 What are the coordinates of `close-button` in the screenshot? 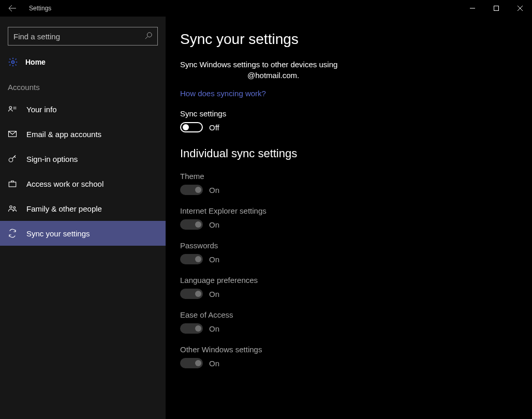 It's located at (520, 8).